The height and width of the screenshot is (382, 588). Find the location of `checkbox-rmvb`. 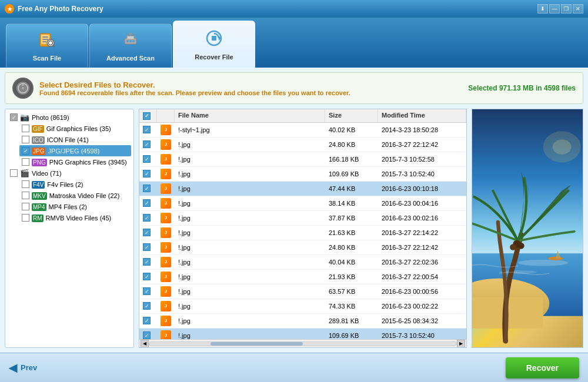

checkbox-rmvb is located at coordinates (26, 217).